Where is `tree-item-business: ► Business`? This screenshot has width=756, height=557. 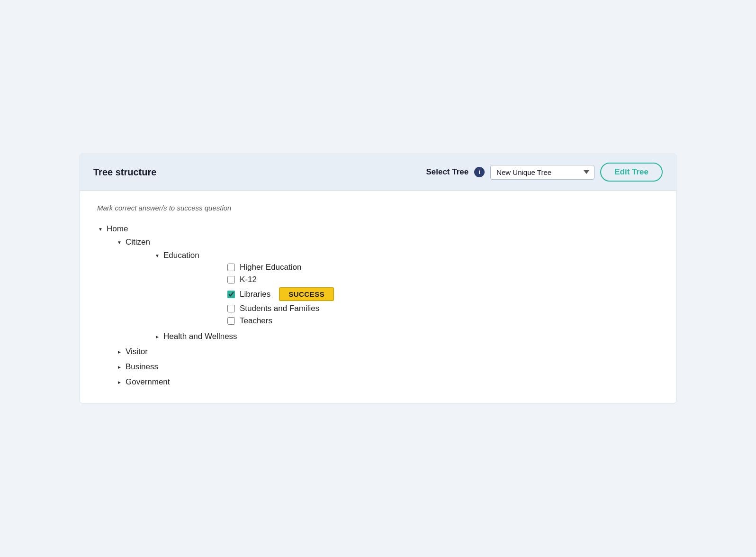 tree-item-business: ► Business is located at coordinates (378, 367).